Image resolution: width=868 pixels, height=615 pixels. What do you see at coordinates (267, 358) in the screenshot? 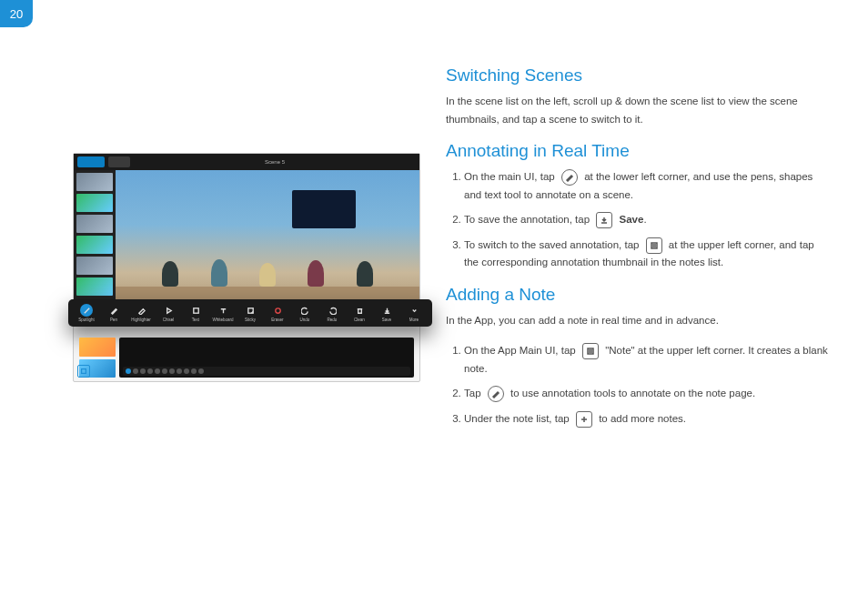
I see `mock-lower-main` at bounding box center [267, 358].